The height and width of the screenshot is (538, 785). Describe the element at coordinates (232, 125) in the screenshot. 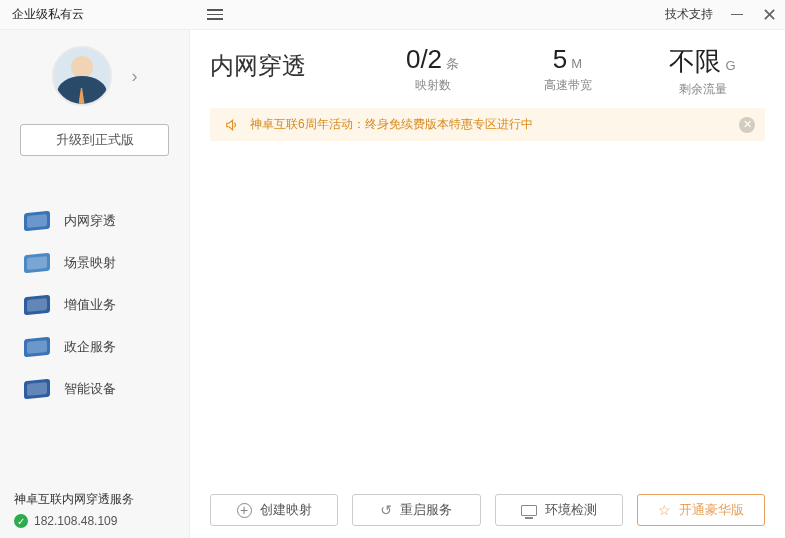

I see `speaker-icon` at that location.